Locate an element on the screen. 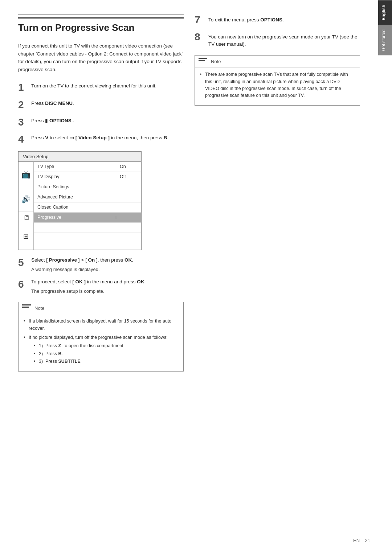  title-divider is located at coordinates (101, 15).